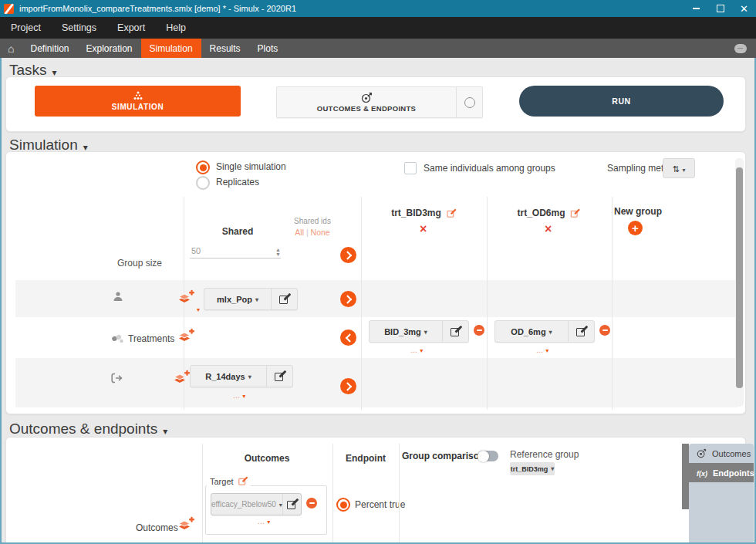 This screenshot has height=544, width=756. What do you see at coordinates (186, 337) in the screenshot?
I see `add-treatments-layers-icon` at bounding box center [186, 337].